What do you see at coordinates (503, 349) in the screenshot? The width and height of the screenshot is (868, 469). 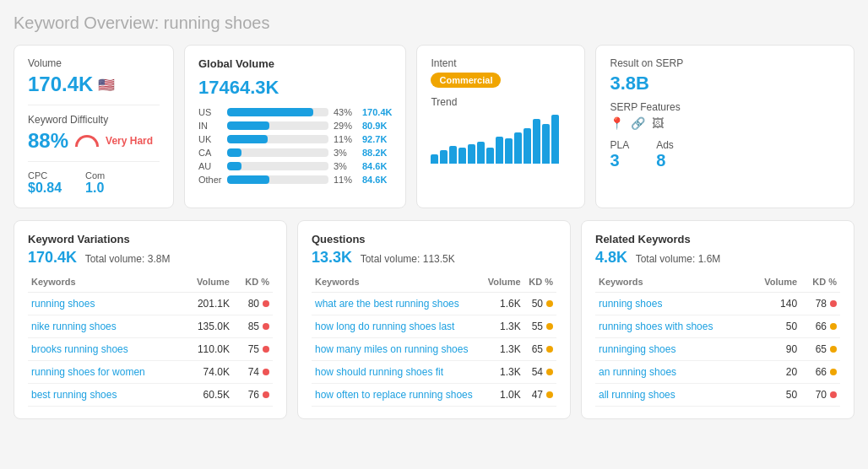 I see `volume-cell: 1.3K` at bounding box center [503, 349].